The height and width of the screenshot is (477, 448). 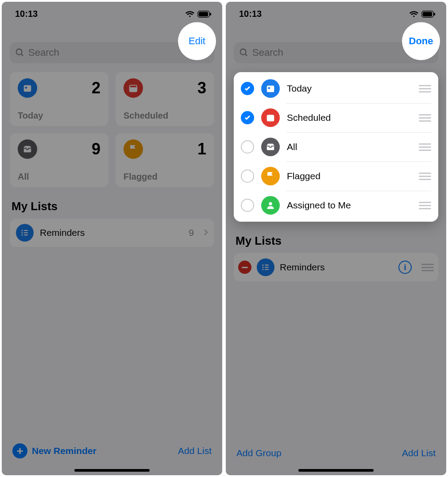 What do you see at coordinates (112, 455) in the screenshot?
I see `bottom-bar: + New Reminder Add List` at bounding box center [112, 455].